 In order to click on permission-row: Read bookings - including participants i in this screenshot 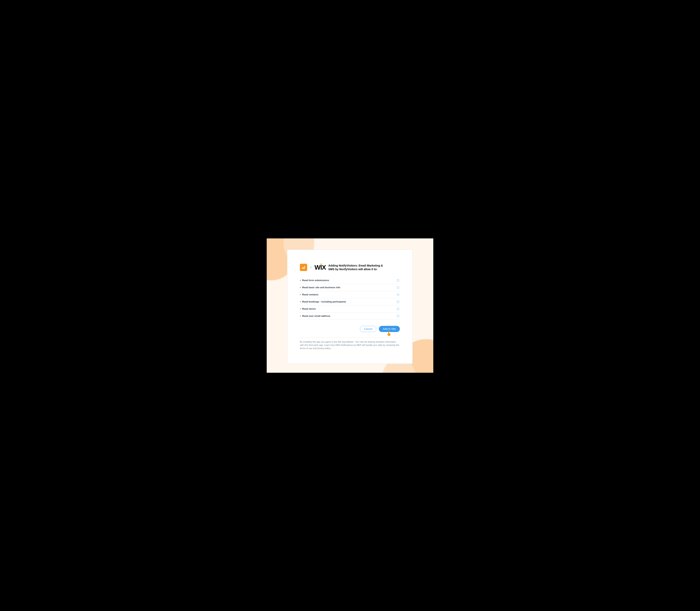, I will do `click(350, 302)`.